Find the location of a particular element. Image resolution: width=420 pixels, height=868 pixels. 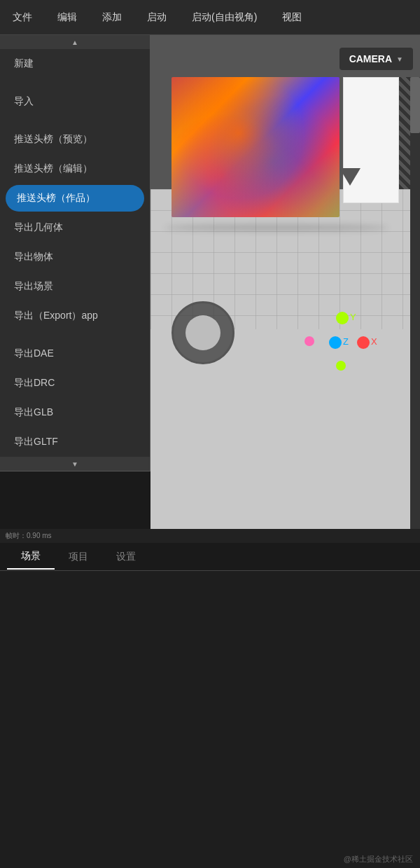

menu-add: 添加 is located at coordinates (112, 18).